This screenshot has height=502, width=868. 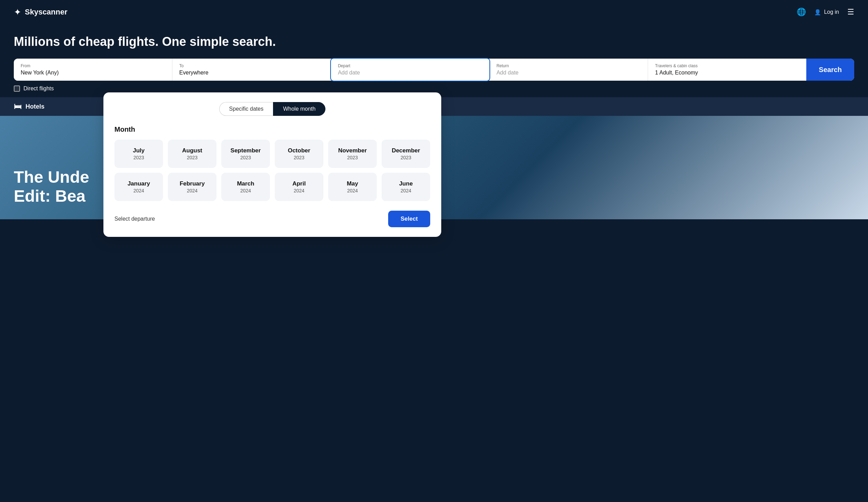 What do you see at coordinates (569, 73) in the screenshot?
I see `return-value: Add date` at bounding box center [569, 73].